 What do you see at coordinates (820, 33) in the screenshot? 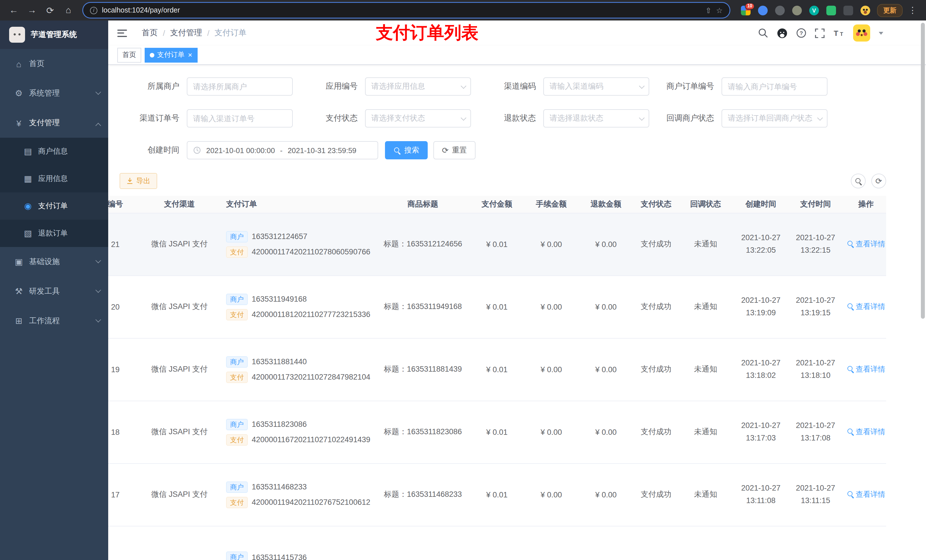
I see `fullscreen-icon` at bounding box center [820, 33].